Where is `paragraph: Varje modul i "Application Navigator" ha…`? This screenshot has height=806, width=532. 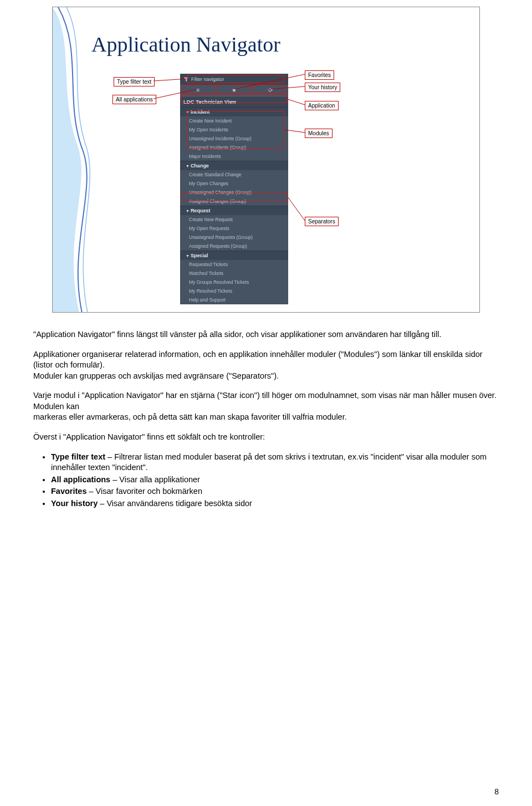 paragraph: Varje modul i "Application Navigator" ha… is located at coordinates (266, 407).